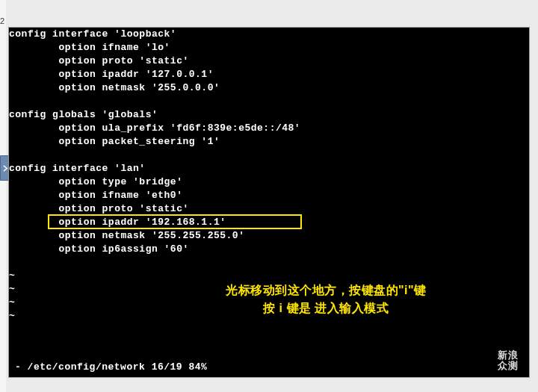 This screenshot has height=392, width=538. Describe the element at coordinates (508, 355) in the screenshot. I see `watermark-line-1: 新浪` at that location.